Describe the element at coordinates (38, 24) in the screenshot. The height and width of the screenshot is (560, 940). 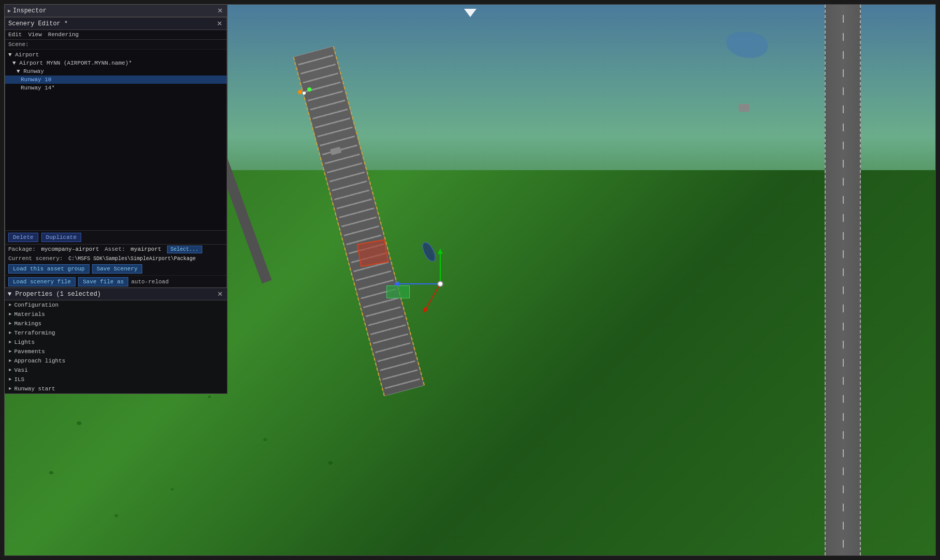
I see `scenery-editor-title: Scenery Editor *` at that location.